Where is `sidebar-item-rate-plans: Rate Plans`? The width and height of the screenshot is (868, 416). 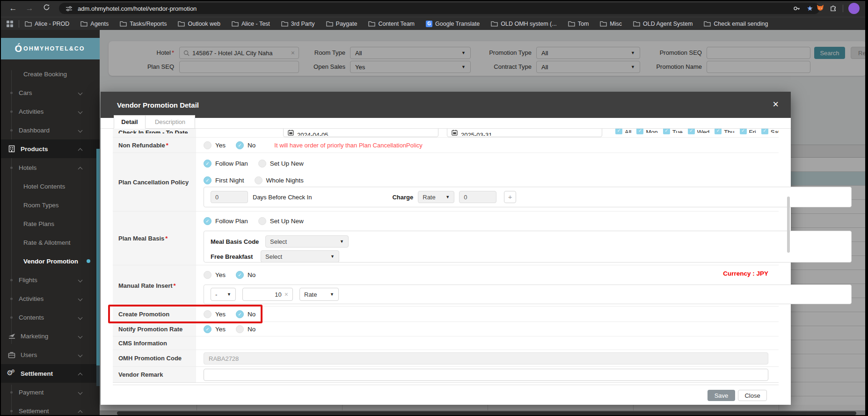 sidebar-item-rate-plans: Rate Plans is located at coordinates (50, 224).